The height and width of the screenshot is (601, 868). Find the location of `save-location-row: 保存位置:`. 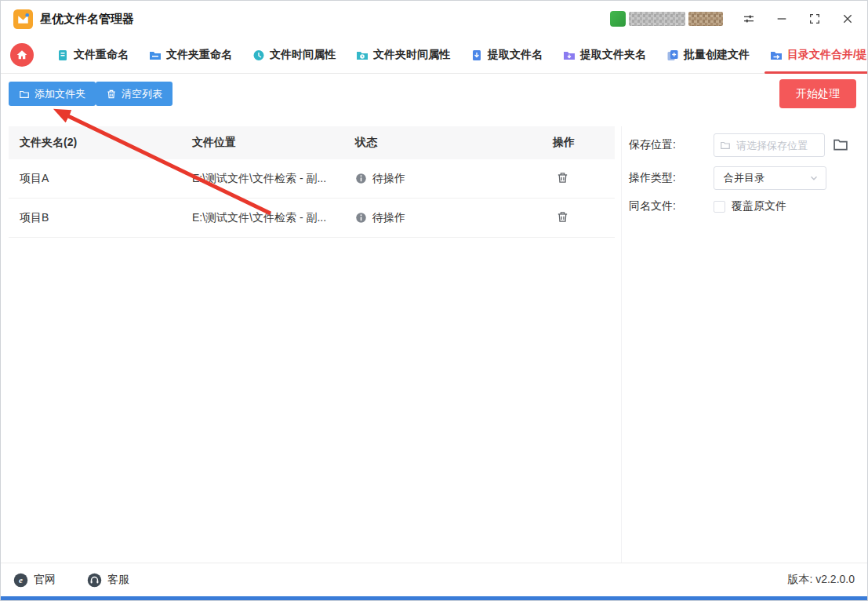

save-location-row: 保存位置: is located at coordinates (748, 145).